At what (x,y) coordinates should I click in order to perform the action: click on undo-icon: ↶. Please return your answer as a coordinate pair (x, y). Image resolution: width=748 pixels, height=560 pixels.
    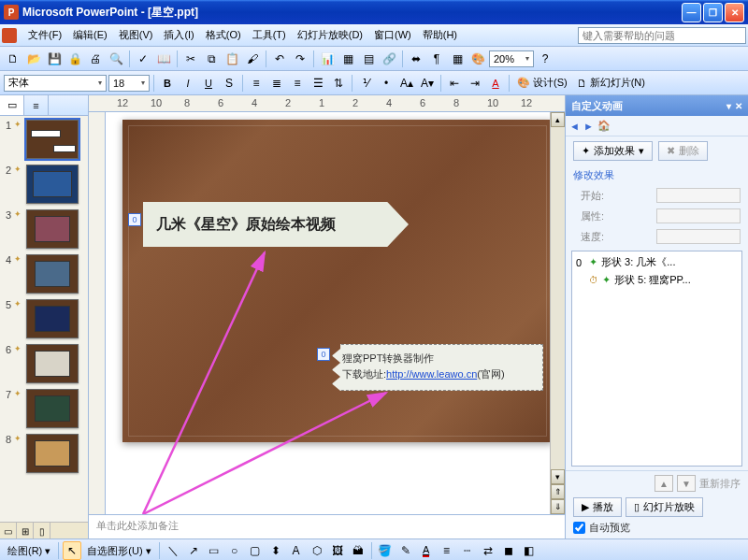
    Looking at the image, I should click on (280, 59).